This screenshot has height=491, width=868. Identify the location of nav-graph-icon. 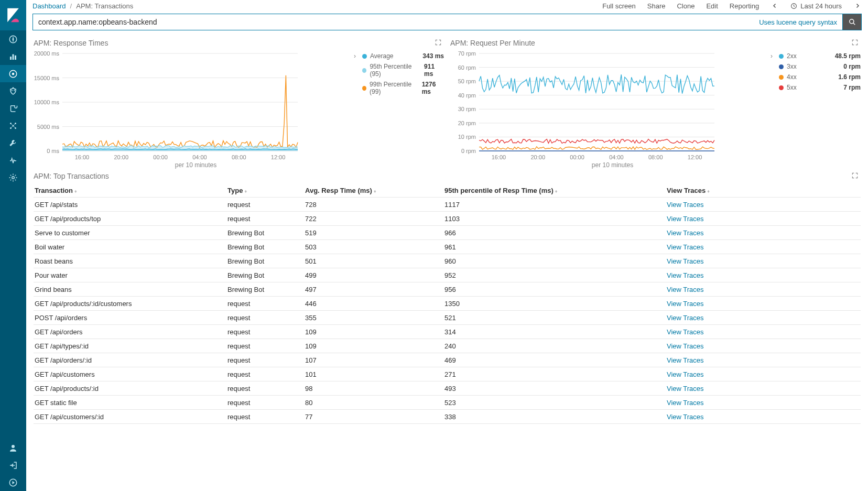
(13, 126).